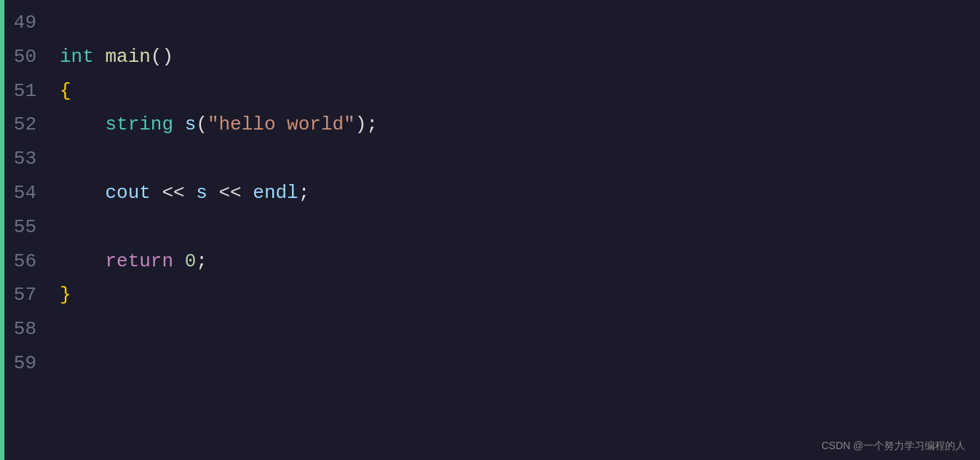 The height and width of the screenshot is (460, 980). I want to click on code-line: int main(), so click(520, 57).